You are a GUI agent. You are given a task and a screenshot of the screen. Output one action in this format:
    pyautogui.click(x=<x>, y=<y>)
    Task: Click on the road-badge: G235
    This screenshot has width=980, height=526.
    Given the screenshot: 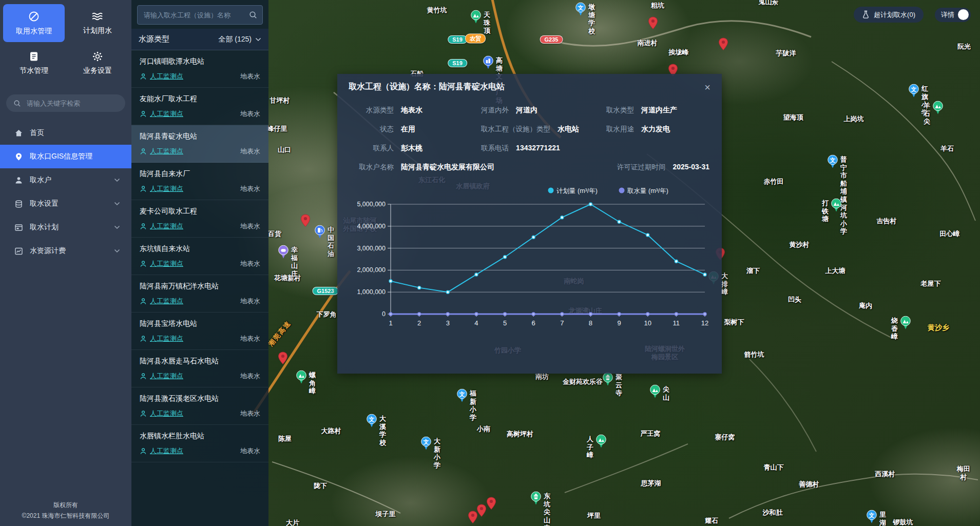 What is the action you would take?
    pyautogui.click(x=551, y=40)
    